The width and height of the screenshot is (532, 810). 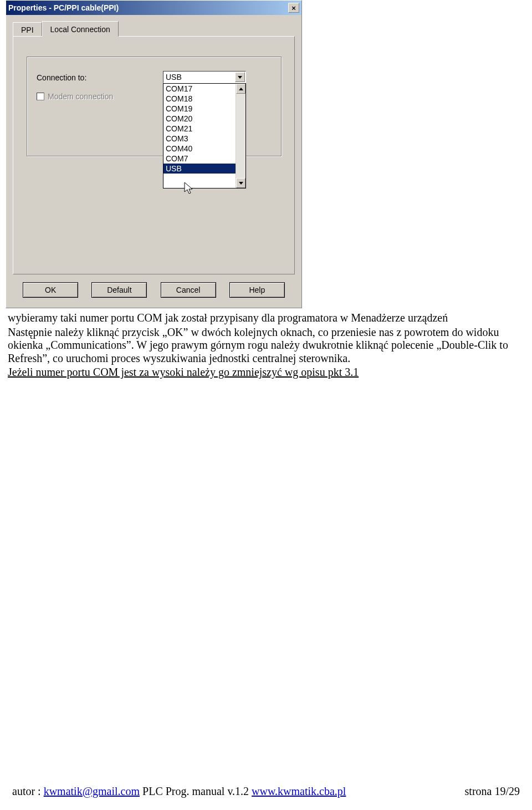 I want to click on footer-mid: PLC Prog. manual v.1.2, so click(x=196, y=791).